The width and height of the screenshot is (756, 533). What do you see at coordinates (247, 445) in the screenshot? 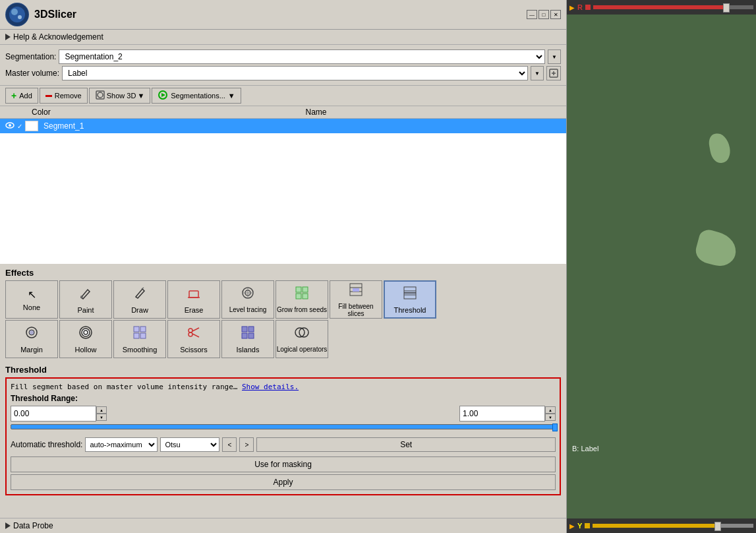
I see `next-threshold-button: >` at bounding box center [247, 445].